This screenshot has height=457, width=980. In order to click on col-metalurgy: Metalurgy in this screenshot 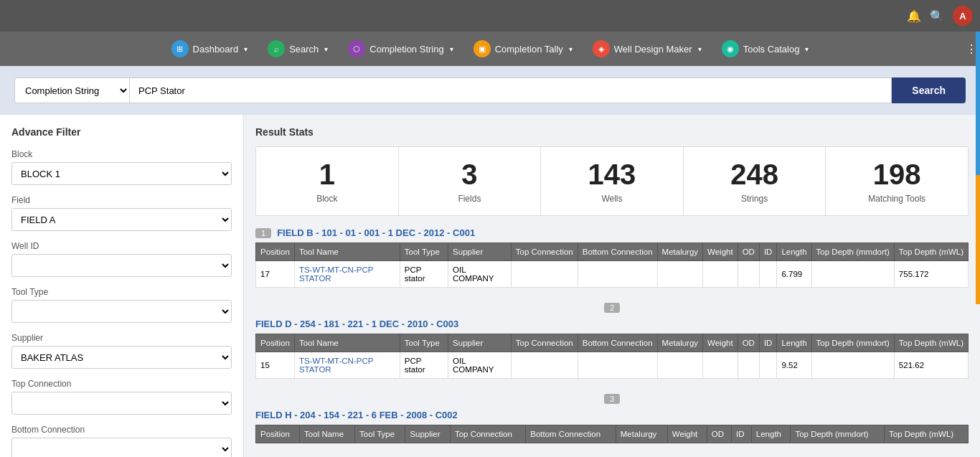, I will do `click(680, 253)`.